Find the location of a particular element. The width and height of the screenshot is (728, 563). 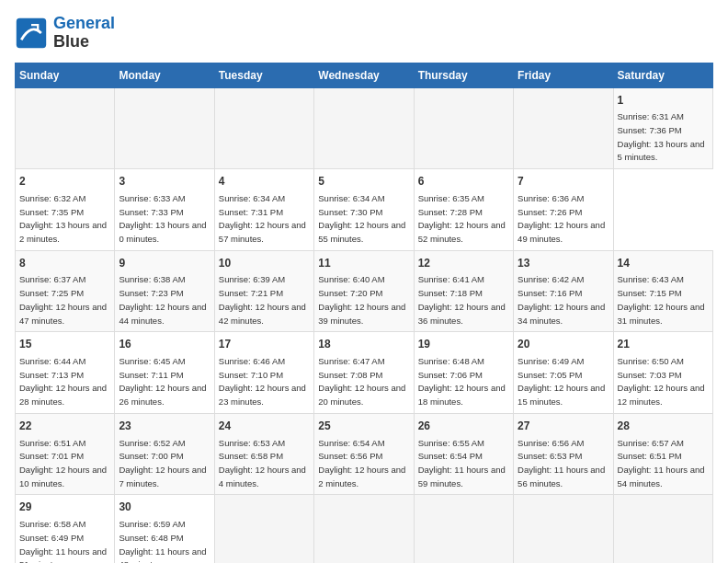

calendar-cell: 24Sunrise: 6:53 AMSunset: 6:58 PMDayligh… is located at coordinates (264, 454).